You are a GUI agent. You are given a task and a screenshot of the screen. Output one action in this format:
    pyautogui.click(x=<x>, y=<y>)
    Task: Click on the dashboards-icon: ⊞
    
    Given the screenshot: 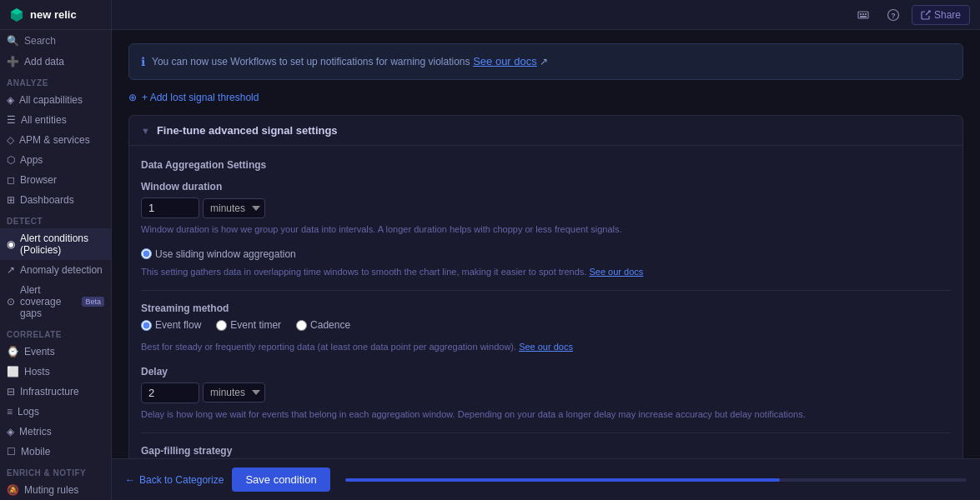 What is the action you would take?
    pyautogui.click(x=11, y=200)
    